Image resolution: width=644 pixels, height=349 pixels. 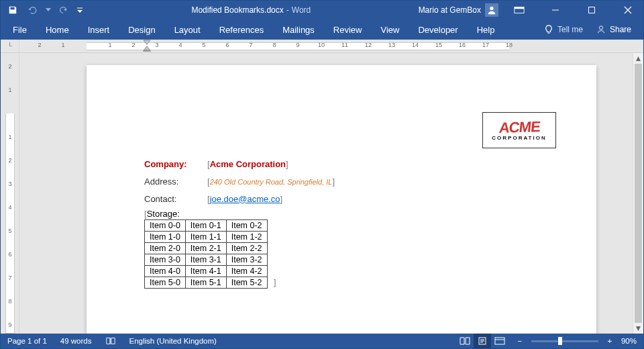 What do you see at coordinates (482, 341) in the screenshot?
I see `view-buttons` at bounding box center [482, 341].